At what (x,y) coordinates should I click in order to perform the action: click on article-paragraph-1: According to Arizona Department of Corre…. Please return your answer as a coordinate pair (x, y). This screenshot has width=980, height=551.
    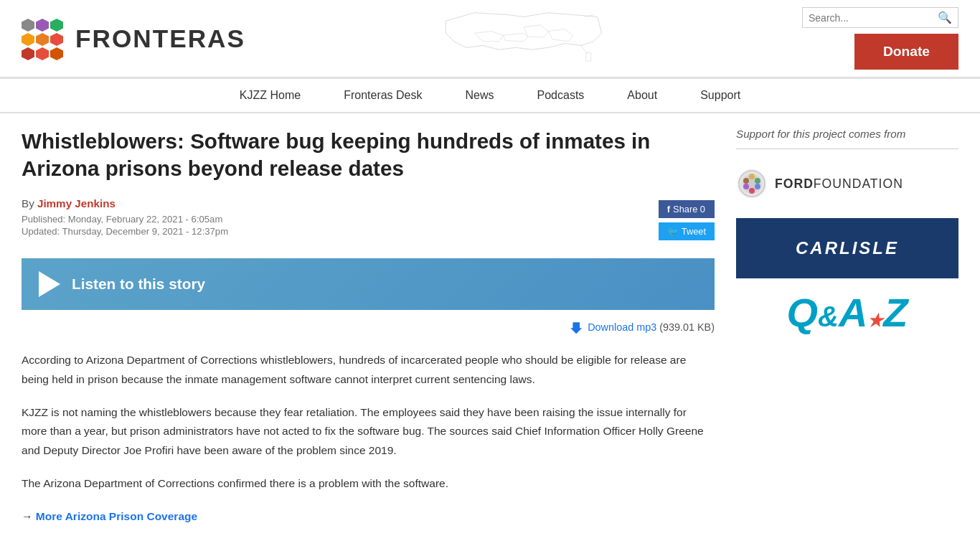
    Looking at the image, I should click on (368, 370).